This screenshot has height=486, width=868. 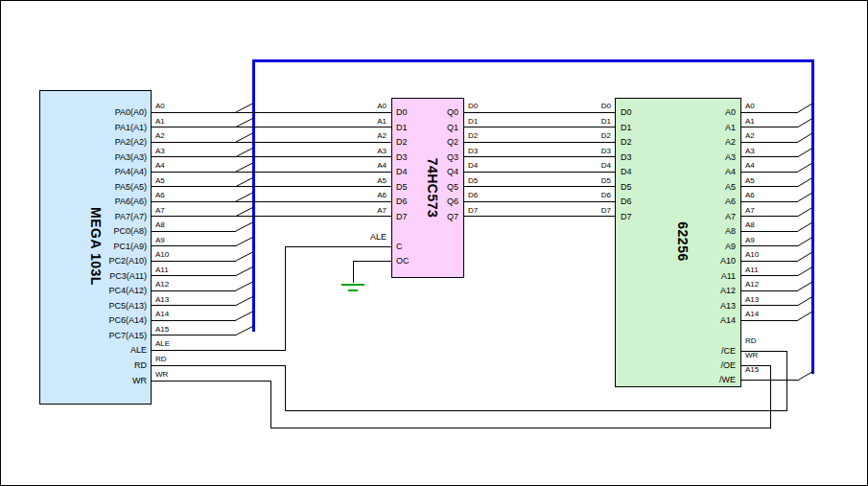 I want to click on sram-data-pin-label: D1, so click(x=626, y=127).